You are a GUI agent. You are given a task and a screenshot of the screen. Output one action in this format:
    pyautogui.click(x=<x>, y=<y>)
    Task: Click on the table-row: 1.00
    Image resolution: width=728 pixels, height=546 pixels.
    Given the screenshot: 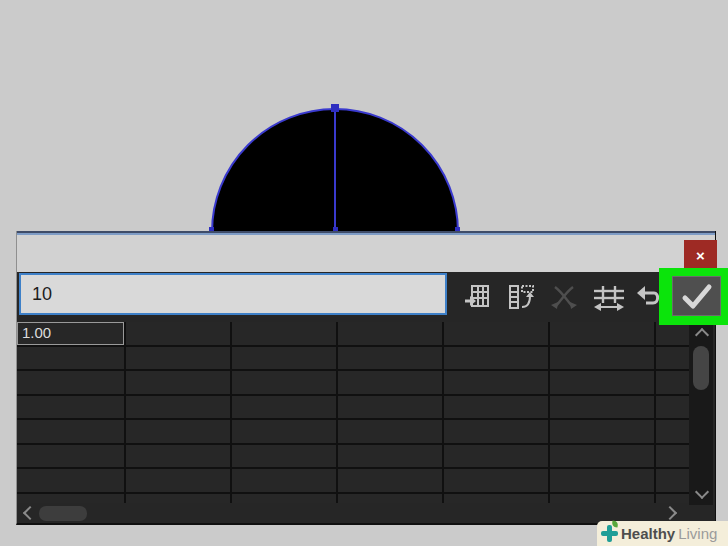 What is the action you would take?
    pyautogui.click(x=353, y=334)
    